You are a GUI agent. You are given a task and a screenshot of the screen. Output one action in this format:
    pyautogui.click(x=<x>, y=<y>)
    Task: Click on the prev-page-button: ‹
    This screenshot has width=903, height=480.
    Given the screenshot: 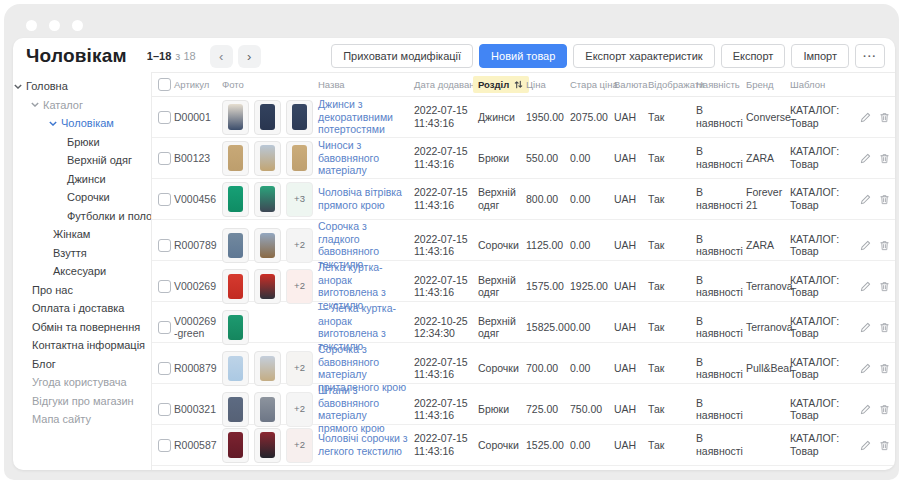 What is the action you would take?
    pyautogui.click(x=222, y=56)
    